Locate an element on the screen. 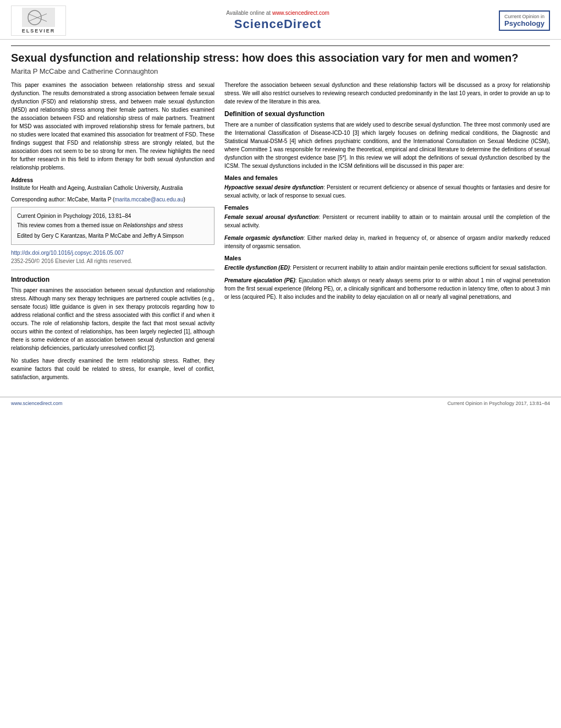 The width and height of the screenshot is (561, 728). intro-para2: No studies have directly examined the te… is located at coordinates (113, 369).